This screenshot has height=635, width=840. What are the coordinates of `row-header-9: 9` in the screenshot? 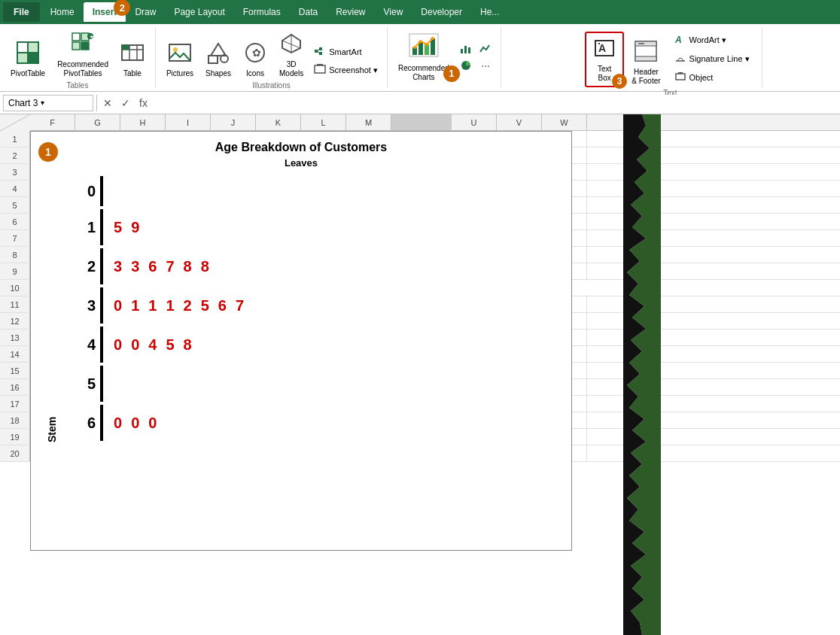 It's located at (15, 271).